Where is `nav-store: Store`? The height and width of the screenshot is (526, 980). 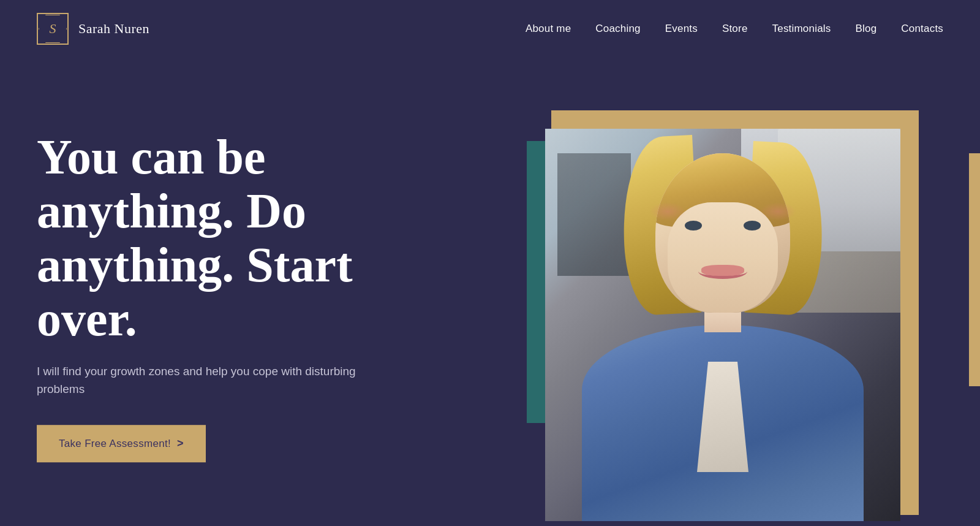 nav-store: Store is located at coordinates (735, 29).